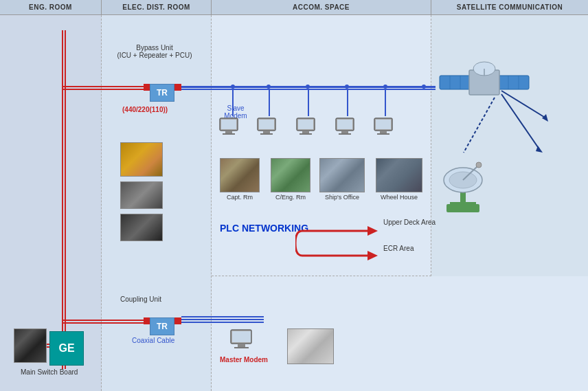 This screenshot has width=588, height=391. Describe the element at coordinates (106, 320) in the screenshot. I see `hline-red-bottom1` at that location.